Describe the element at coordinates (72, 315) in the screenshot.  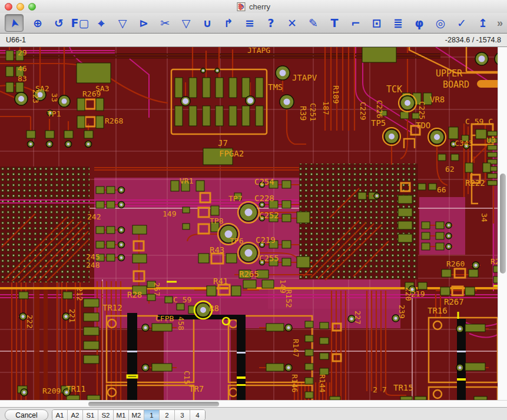
I see `pcb-label: 221` at that location.